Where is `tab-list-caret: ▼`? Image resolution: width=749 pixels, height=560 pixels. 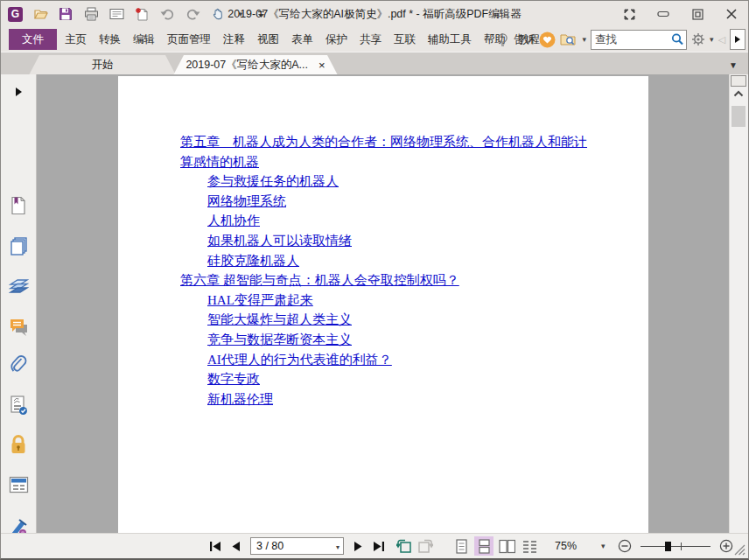 tab-list-caret: ▼ is located at coordinates (733, 65).